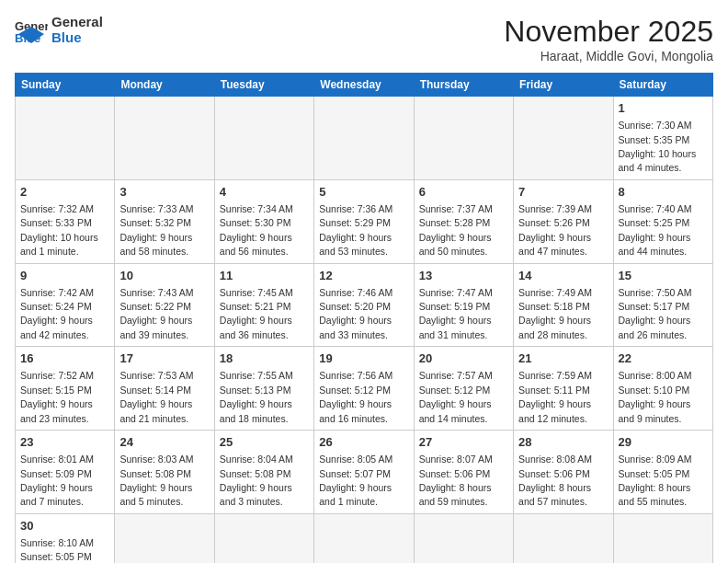 The image size is (728, 563). I want to click on day-info: Sunrise: 8:01 AM Sunset: 5:09 PM Dayligh…, so click(57, 480).